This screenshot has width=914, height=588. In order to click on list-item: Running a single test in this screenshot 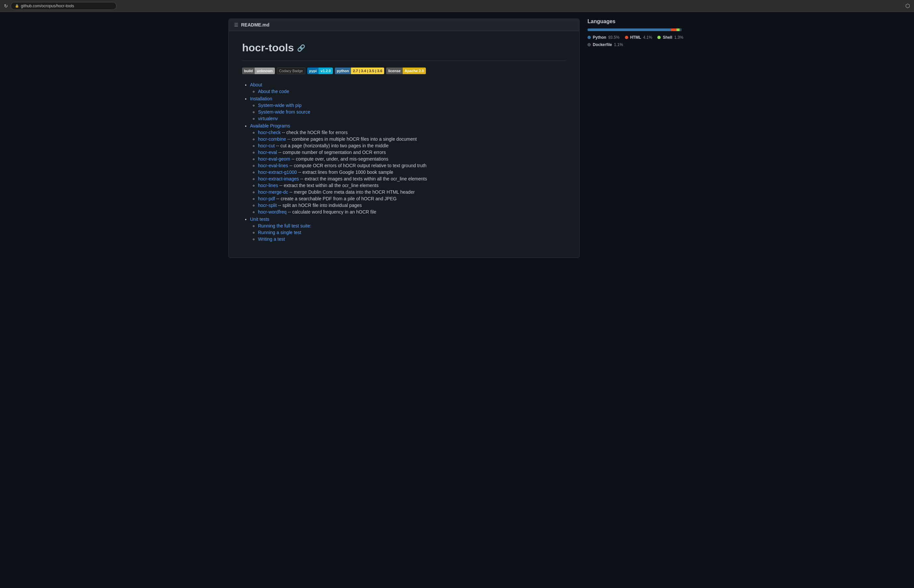, I will do `click(412, 233)`.